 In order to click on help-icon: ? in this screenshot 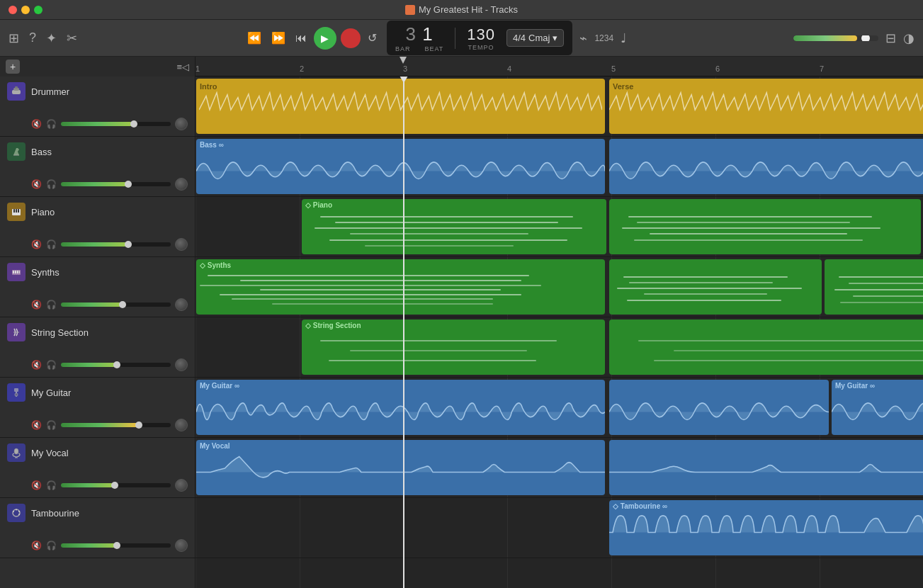, I will do `click(33, 38)`.